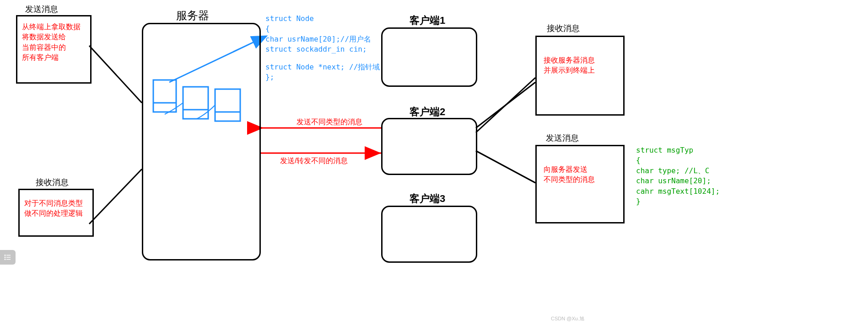  I want to click on code-line, so click(323, 58).